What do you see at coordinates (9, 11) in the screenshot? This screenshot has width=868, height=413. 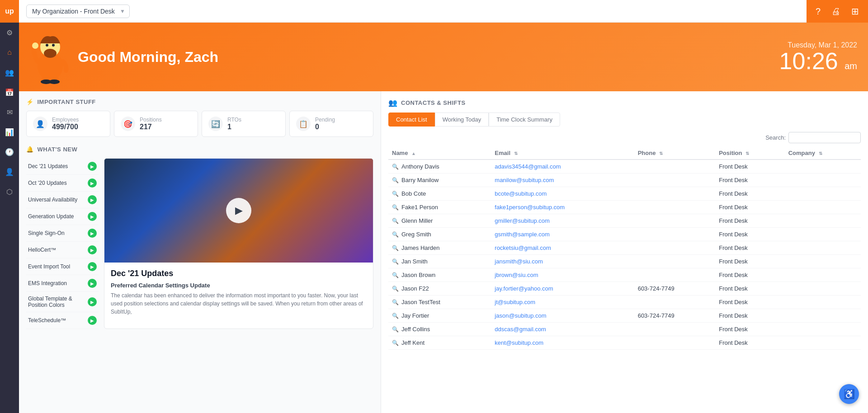 I see `sidebar-logo: up` at bounding box center [9, 11].